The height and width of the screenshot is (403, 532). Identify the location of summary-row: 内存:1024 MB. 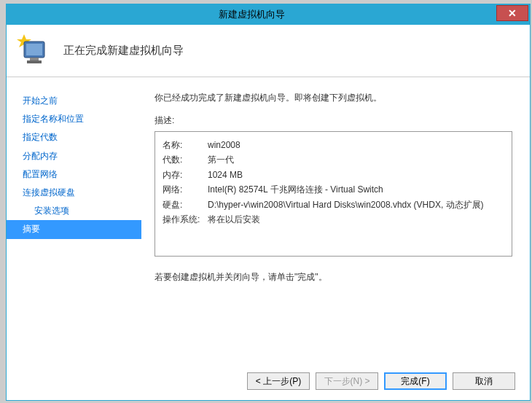
(334, 175).